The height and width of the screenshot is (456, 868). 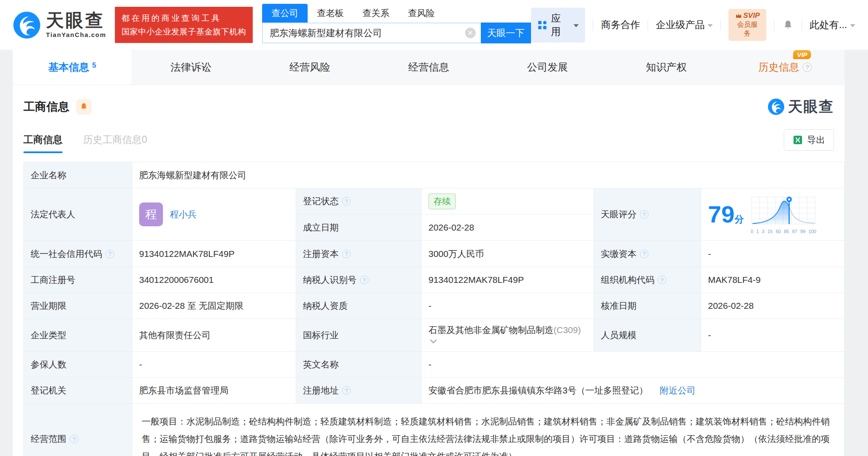 What do you see at coordinates (115, 143) in the screenshot?
I see `subtab-history-business-info: 历史工商信息0` at bounding box center [115, 143].